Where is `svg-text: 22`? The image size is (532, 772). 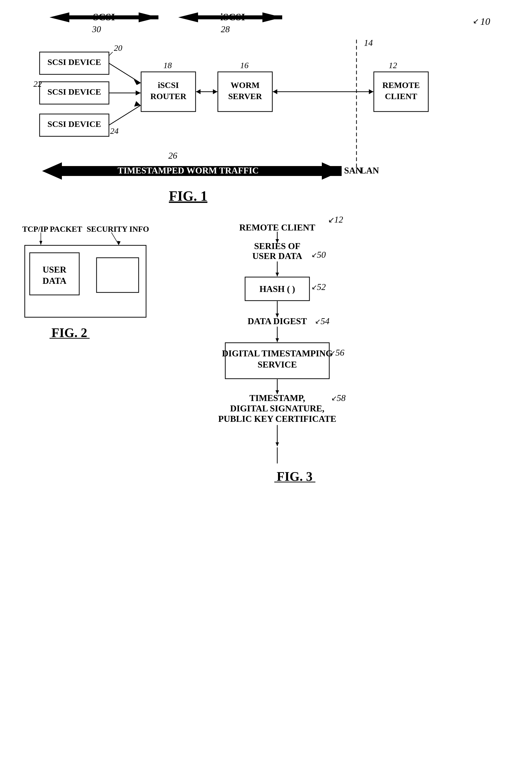
svg-text: 22 is located at coordinates (38, 84).